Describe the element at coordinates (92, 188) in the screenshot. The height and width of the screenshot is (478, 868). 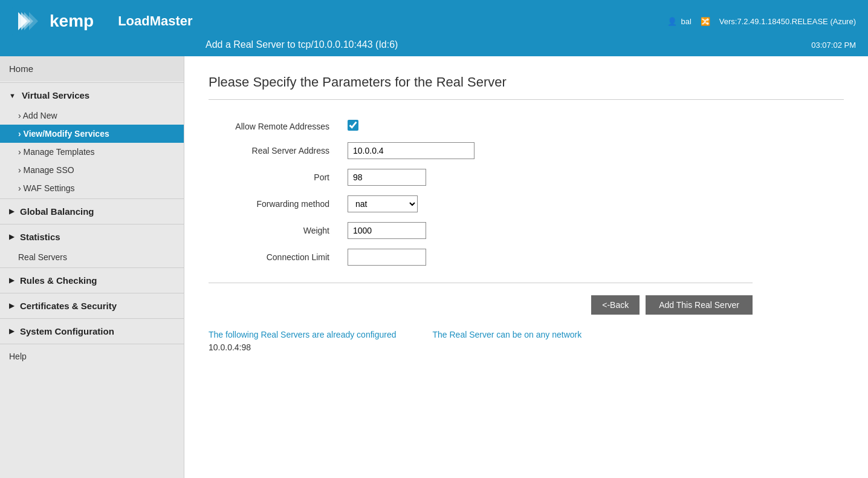
I see `sidebar-item-waf-settings: › WAF Settings` at that location.